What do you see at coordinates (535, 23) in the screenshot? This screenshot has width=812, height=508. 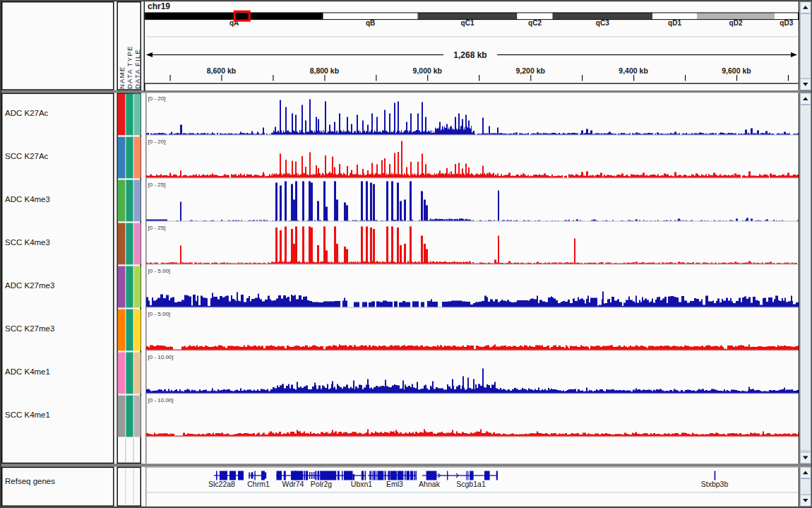 I see `svg-text: qC2` at bounding box center [535, 23].